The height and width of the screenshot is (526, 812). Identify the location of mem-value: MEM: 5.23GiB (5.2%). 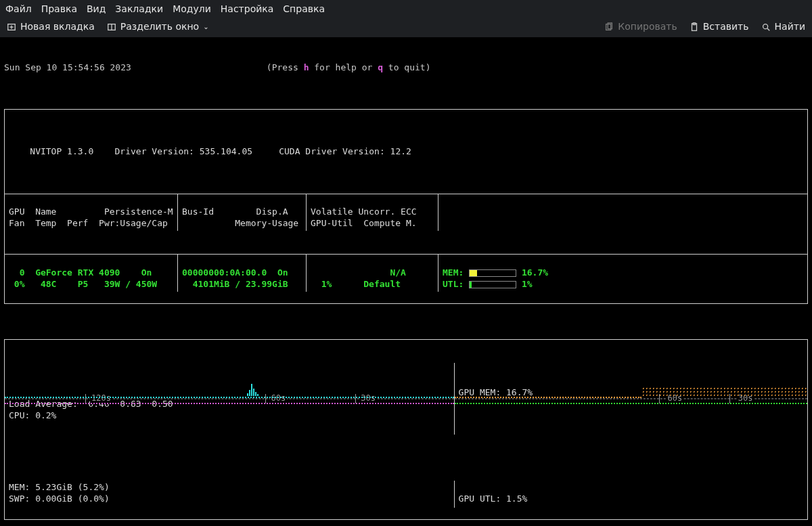
(60, 487).